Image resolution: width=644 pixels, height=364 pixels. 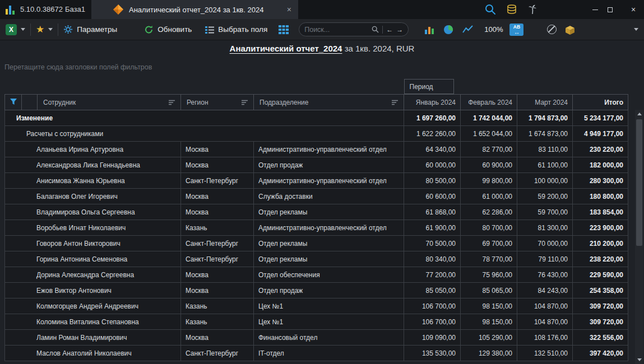 I want to click on table-row: Дорина Александра СергеевнаМоскваОтдел о…, so click(x=317, y=275).